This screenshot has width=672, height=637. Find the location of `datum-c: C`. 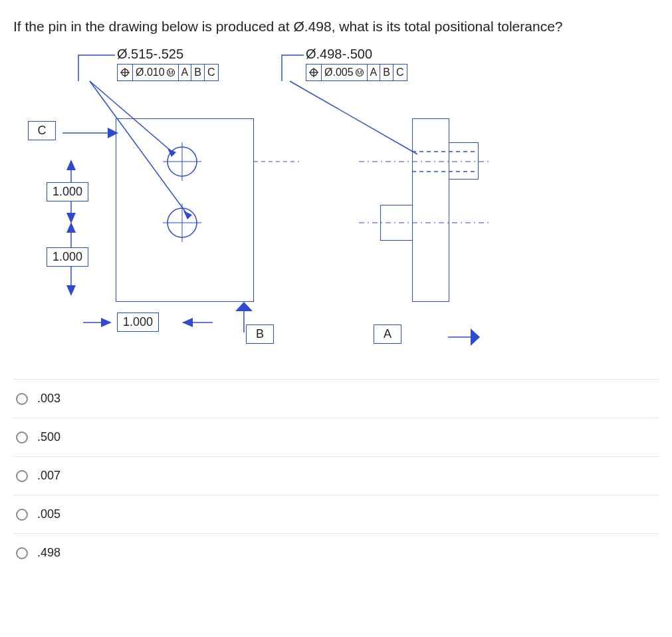

datum-c: C is located at coordinates (42, 130).